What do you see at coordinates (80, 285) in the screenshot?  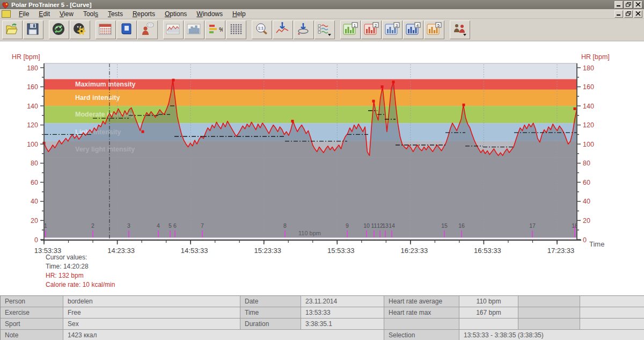 I see `cursor-calorie-rate: Calorie rate: 10 kcal/min` at bounding box center [80, 285].